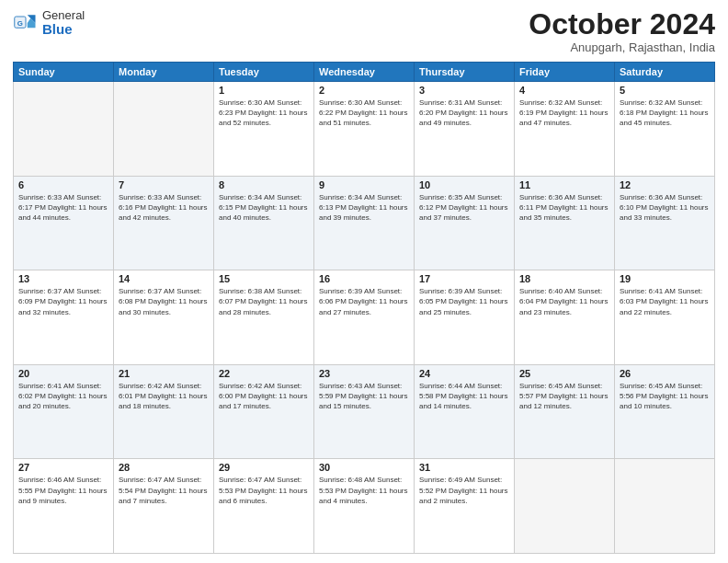  What do you see at coordinates (464, 302) in the screenshot?
I see `day-info: Sunrise: 6:39 AM Sunset: 6:05 PM Dayligh…` at bounding box center [464, 302].